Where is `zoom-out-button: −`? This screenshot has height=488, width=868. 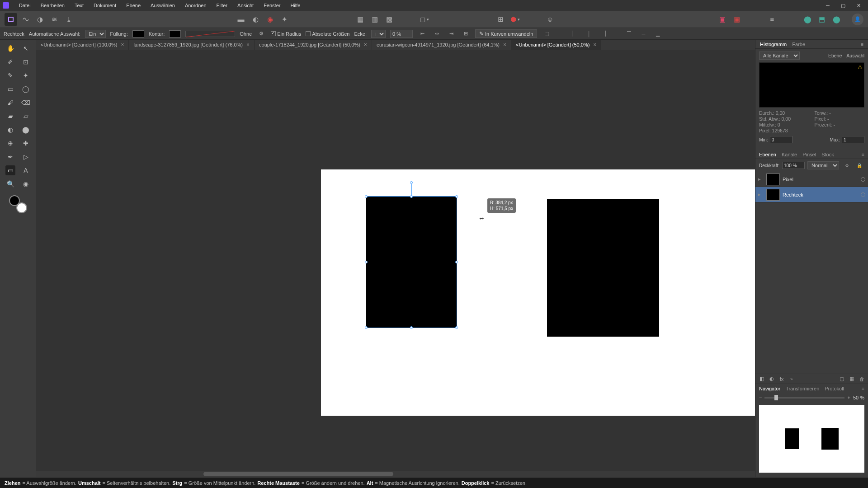
zoom-out-button: − is located at coordinates (760, 398).